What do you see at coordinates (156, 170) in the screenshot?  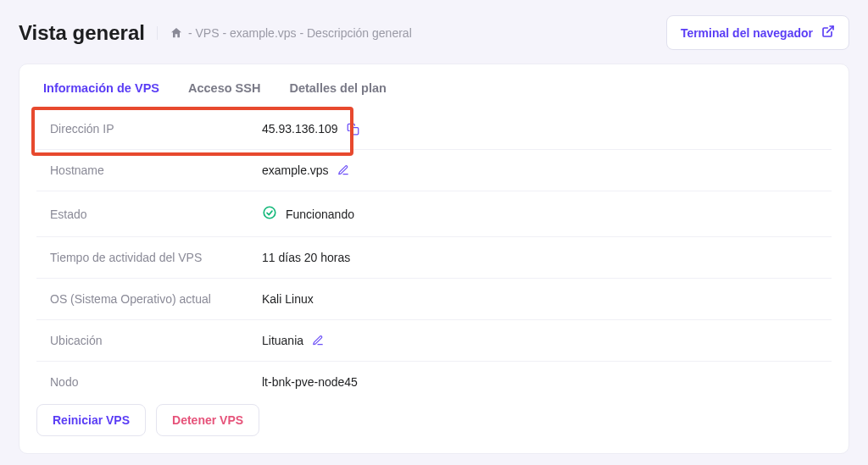 I see `hostname-label: Hostname` at bounding box center [156, 170].